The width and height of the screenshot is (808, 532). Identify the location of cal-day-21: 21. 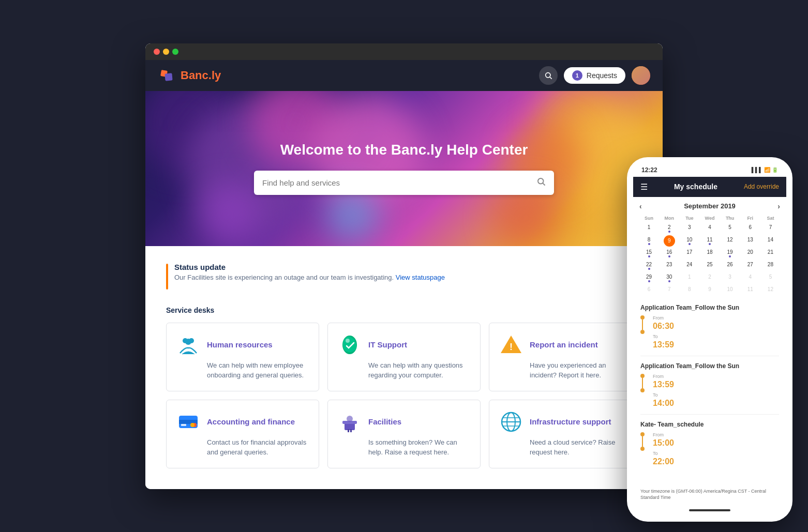
(771, 253).